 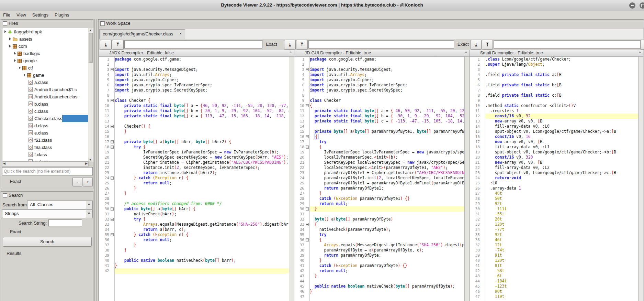 What do you see at coordinates (60, 205) in the screenshot?
I see `search-from-select: All_Classes` at bounding box center [60, 205].